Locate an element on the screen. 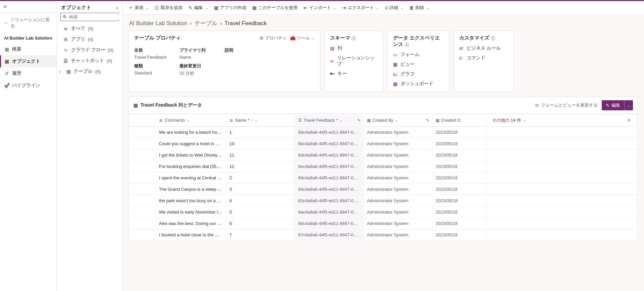  cell-comments: For booking enquiries dial (555)5... is located at coordinates (191, 166).